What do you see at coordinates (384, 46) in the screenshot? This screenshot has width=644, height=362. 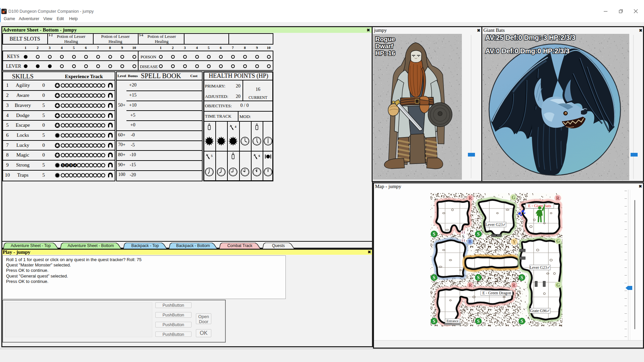 I see `svg-text: Dwarf` at bounding box center [384, 46].